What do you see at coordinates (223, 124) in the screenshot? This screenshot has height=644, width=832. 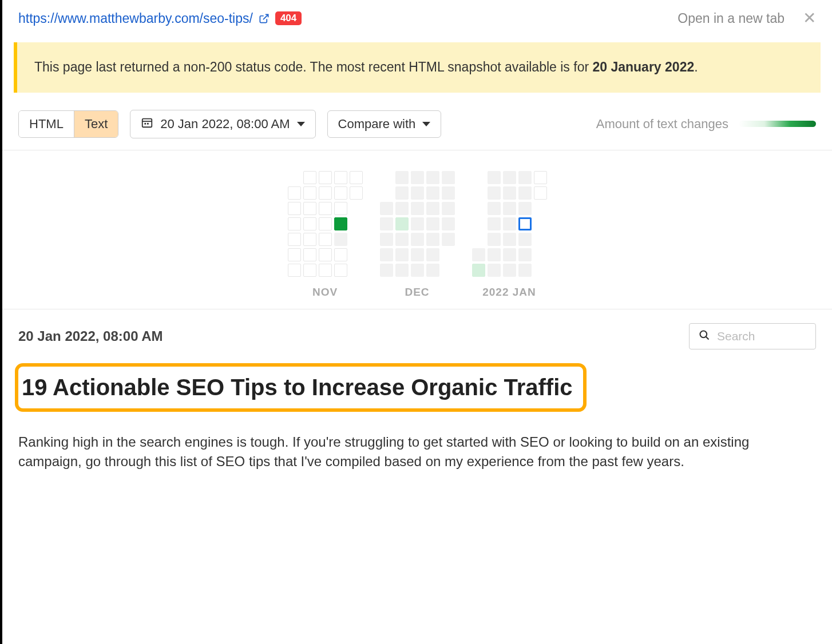 I see `date-dropdown: 20 Jan 2022, 08:00 AM` at bounding box center [223, 124].